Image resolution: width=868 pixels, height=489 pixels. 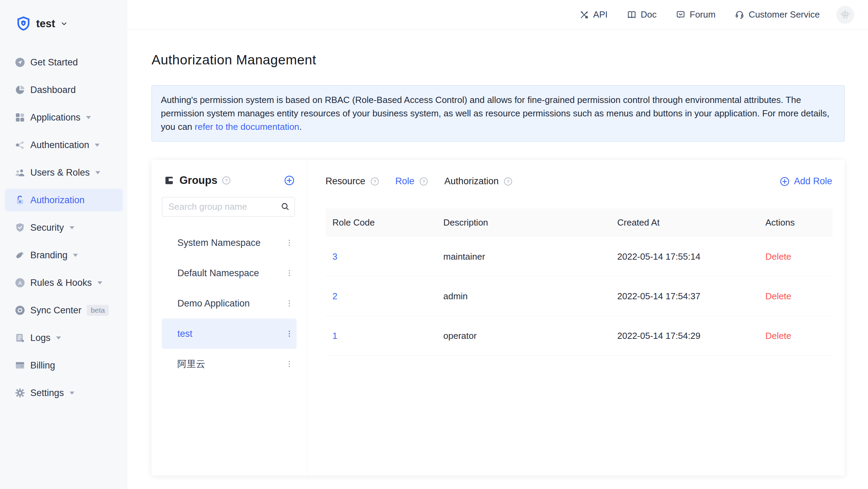 What do you see at coordinates (20, 393) in the screenshot?
I see `gear-icon` at bounding box center [20, 393].